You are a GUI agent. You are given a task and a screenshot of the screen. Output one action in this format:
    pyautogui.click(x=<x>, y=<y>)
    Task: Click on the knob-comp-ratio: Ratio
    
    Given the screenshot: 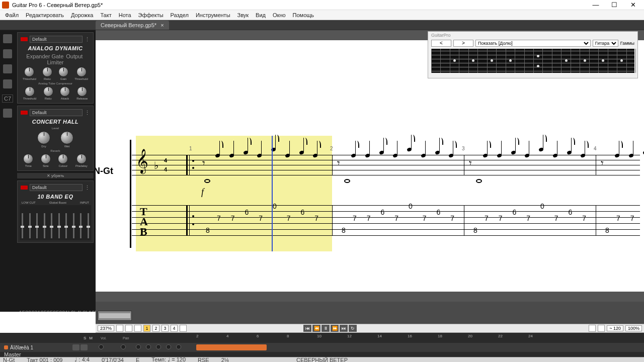 What is the action you would take?
    pyautogui.click(x=48, y=94)
    